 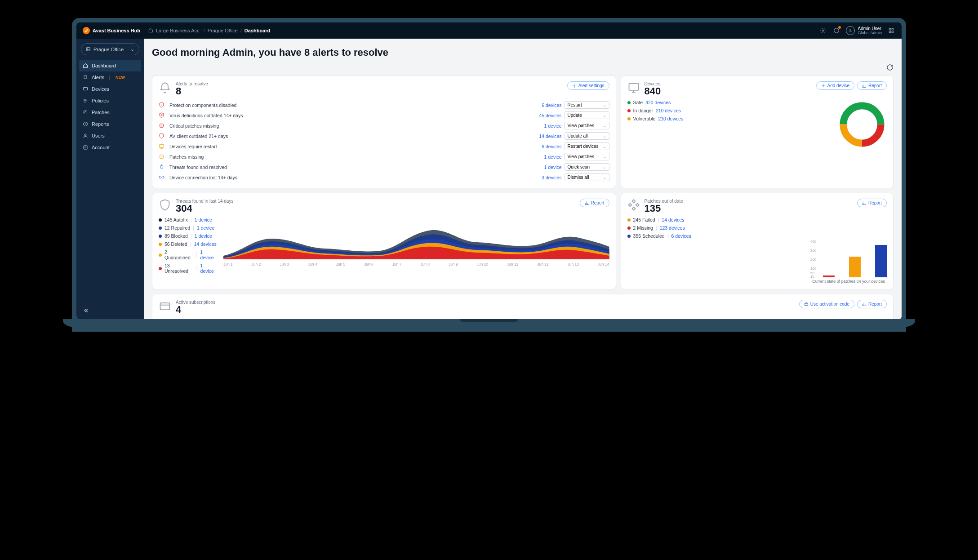 I want to click on apps-icon, so click(x=891, y=31).